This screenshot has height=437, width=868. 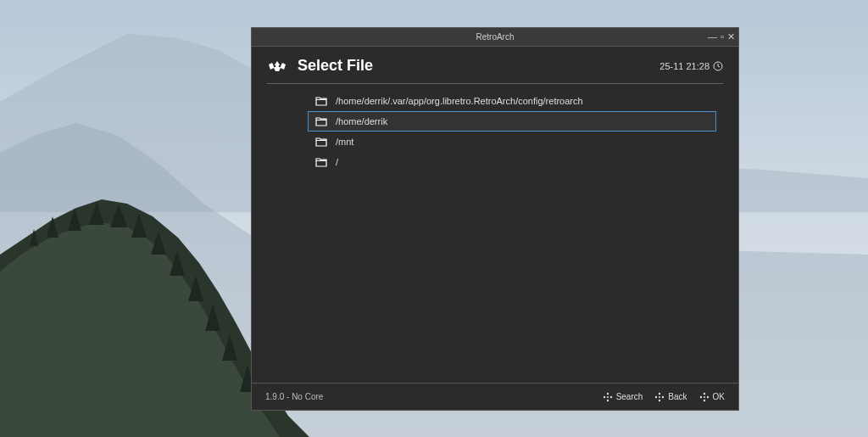 What do you see at coordinates (512, 162) in the screenshot?
I see `file-item-root: /` at bounding box center [512, 162].